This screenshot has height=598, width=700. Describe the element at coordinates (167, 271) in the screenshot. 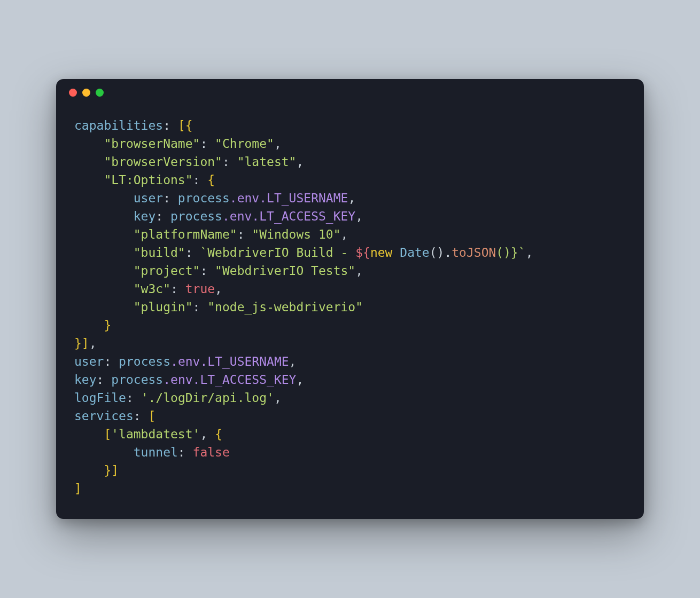

I see `prop-project: "project"` at that location.